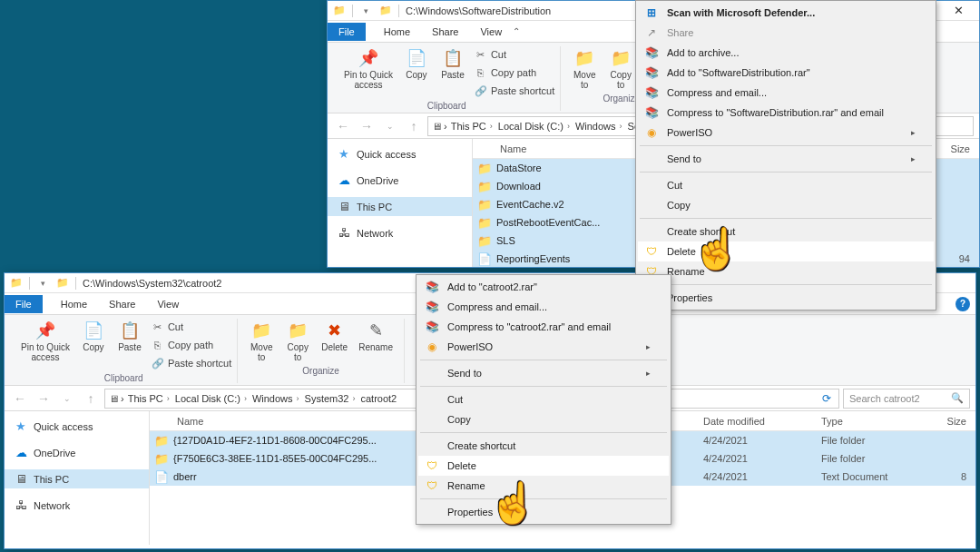 The image size is (980, 552). I want to click on ctx-compress-to: 📚Compress to "catroot2.rar" and email, so click(544, 327).